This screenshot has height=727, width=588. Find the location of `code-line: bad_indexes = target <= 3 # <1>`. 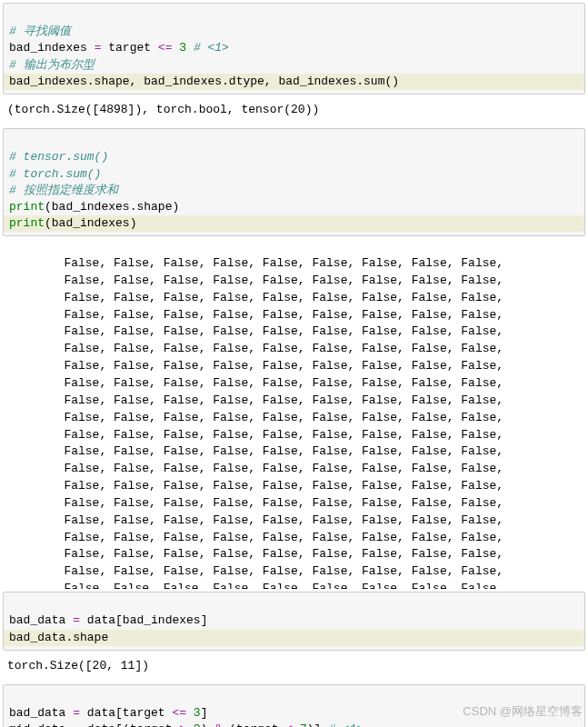

code-line: bad_indexes = target <= 3 # <1> is located at coordinates (119, 47).